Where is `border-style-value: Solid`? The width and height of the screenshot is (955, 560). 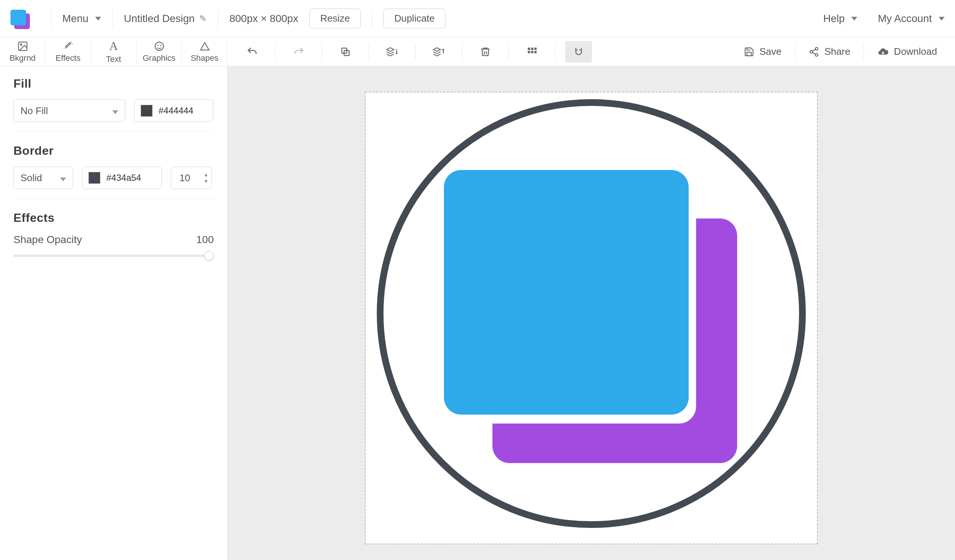 border-style-value: Solid is located at coordinates (31, 178).